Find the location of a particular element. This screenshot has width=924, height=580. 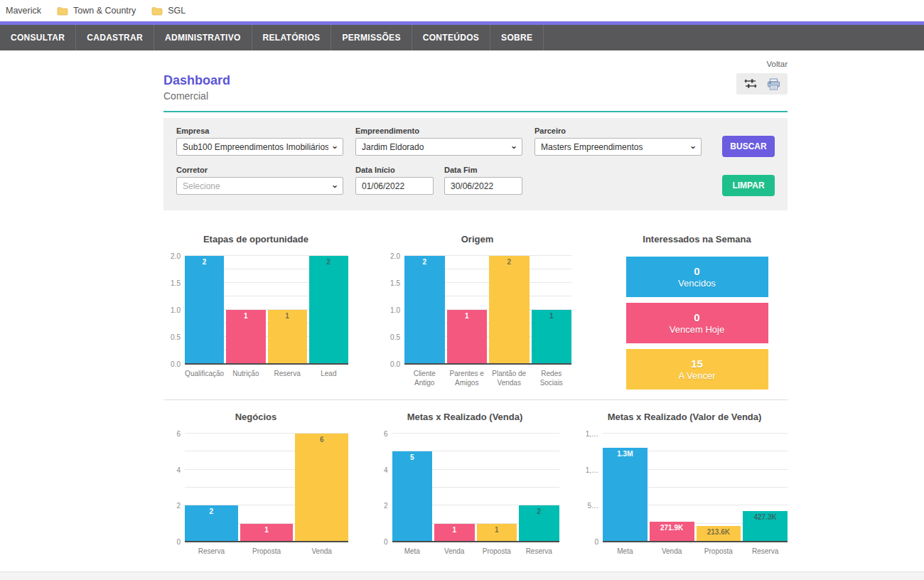

card-a-vencer: 15 A Vencer is located at coordinates (697, 370).